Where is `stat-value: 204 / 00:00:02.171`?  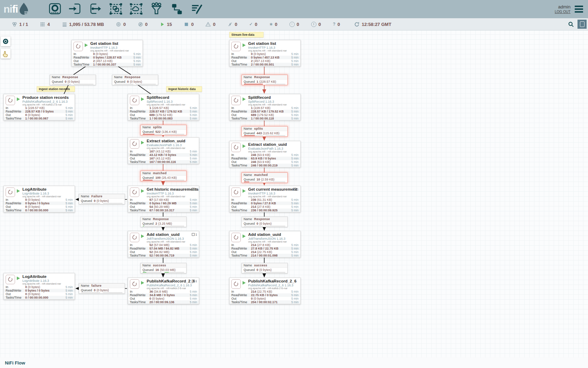
stat-value: 204 / 00:00:02.171 is located at coordinates (270, 302).